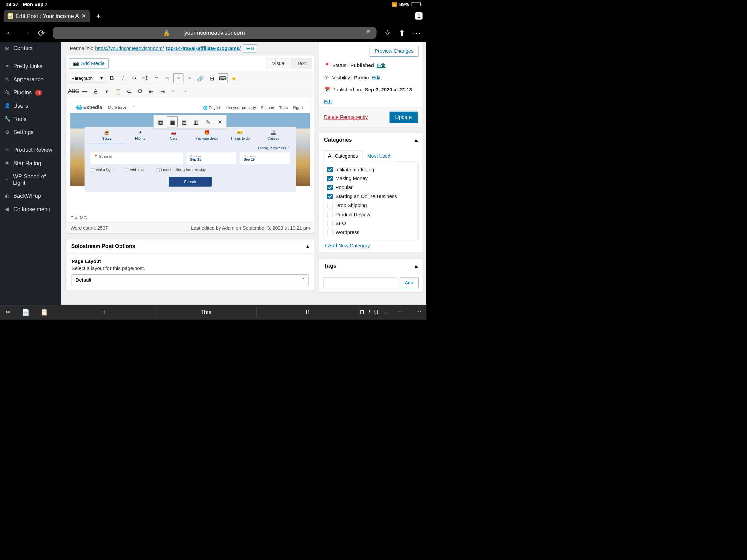 The image size is (747, 560). Describe the element at coordinates (215, 33) in the screenshot. I see `address-bar: 🔒 yourincomeadvisor.com 🎤` at that location.